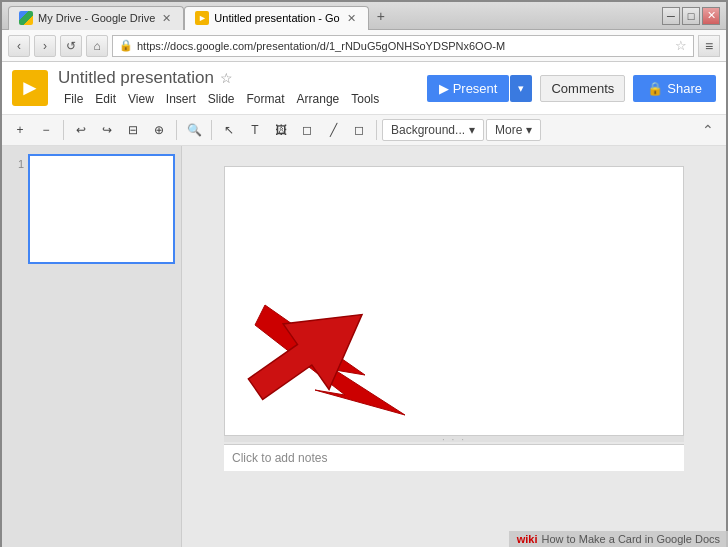  Describe the element at coordinates (364, 88) in the screenshot. I see `app-header: ► Untitled presentation ☆ File Edit View…` at that location.